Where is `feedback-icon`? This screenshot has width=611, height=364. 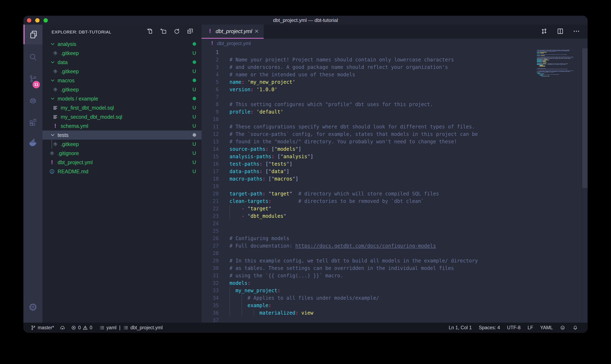 feedback-icon is located at coordinates (563, 328).